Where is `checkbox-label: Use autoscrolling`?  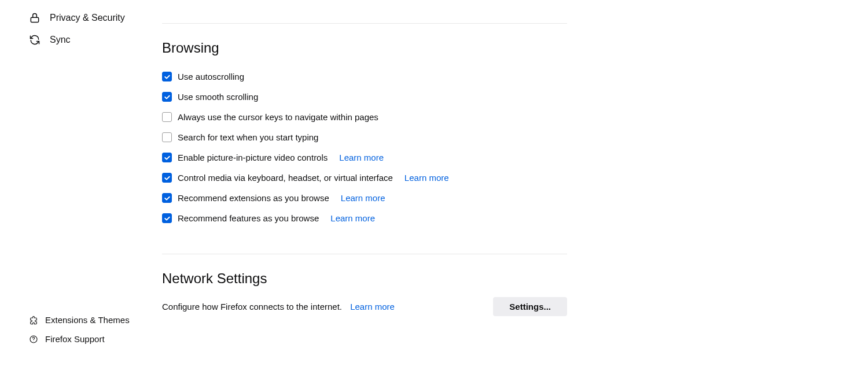
checkbox-label: Use autoscrolling is located at coordinates (211, 76).